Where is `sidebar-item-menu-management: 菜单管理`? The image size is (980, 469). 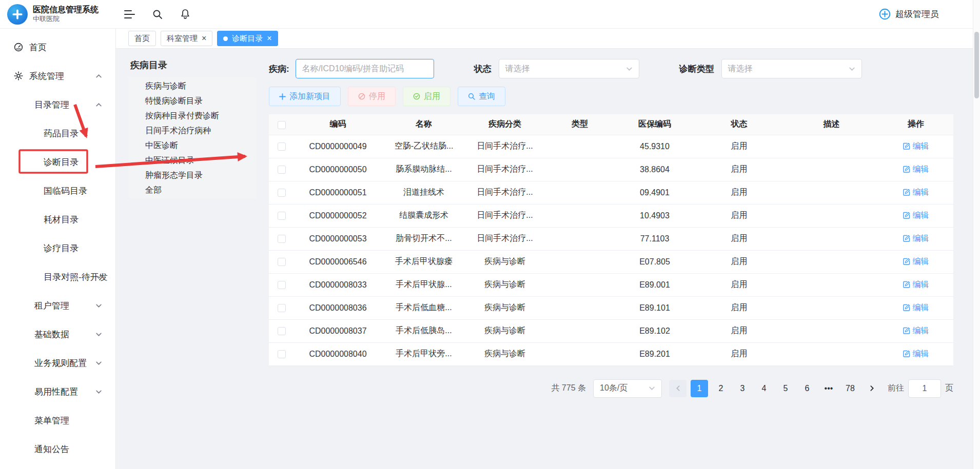
sidebar-item-menu-management: 菜单管理 is located at coordinates (57, 420).